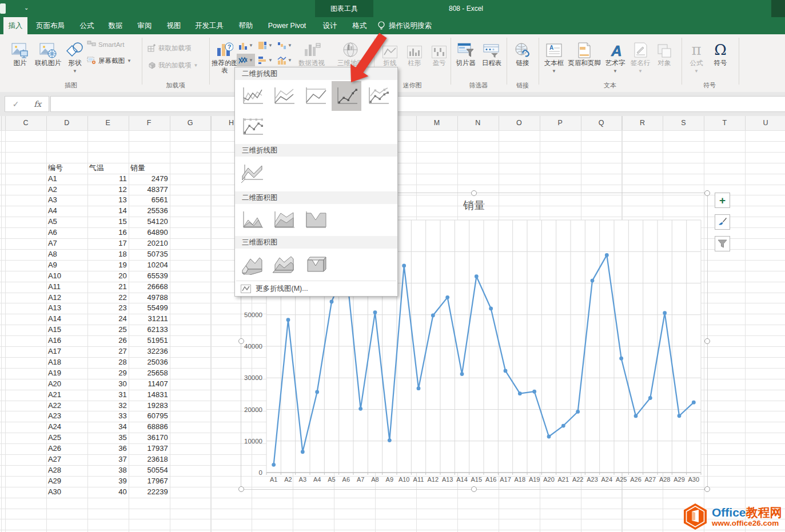 Image resolution: width=785 pixels, height=532 pixels. What do you see at coordinates (109, 190) in the screenshot?
I see `table-cell: 12` at bounding box center [109, 190].